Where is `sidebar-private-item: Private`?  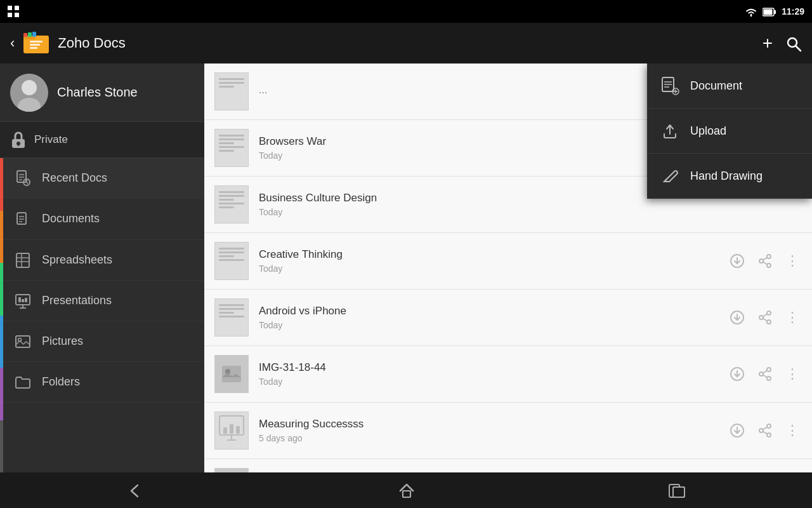 sidebar-private-item: Private is located at coordinates (102, 140).